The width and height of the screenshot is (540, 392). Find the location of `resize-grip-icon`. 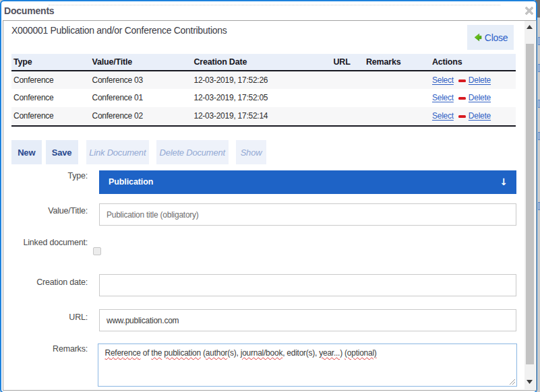

resize-grip-icon is located at coordinates (512, 382).